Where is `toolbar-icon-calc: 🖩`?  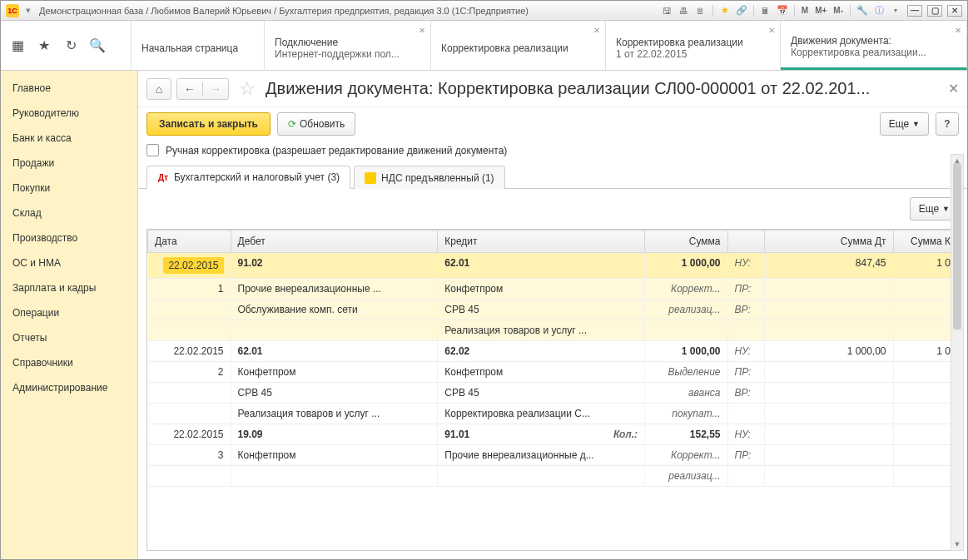 toolbar-icon-calc: 🖩 is located at coordinates (766, 11).